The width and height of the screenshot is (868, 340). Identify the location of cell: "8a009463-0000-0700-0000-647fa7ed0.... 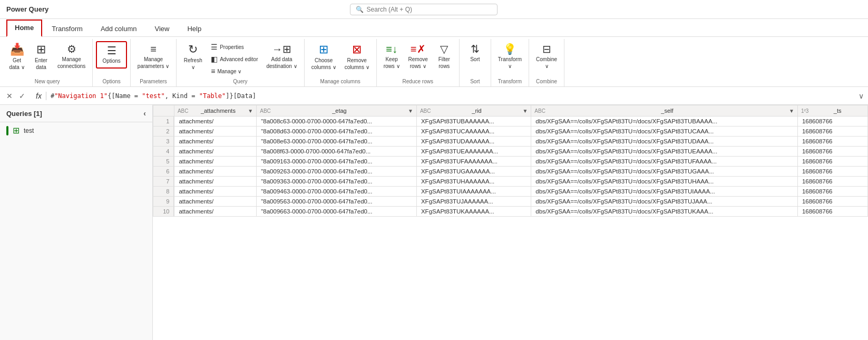
(337, 192).